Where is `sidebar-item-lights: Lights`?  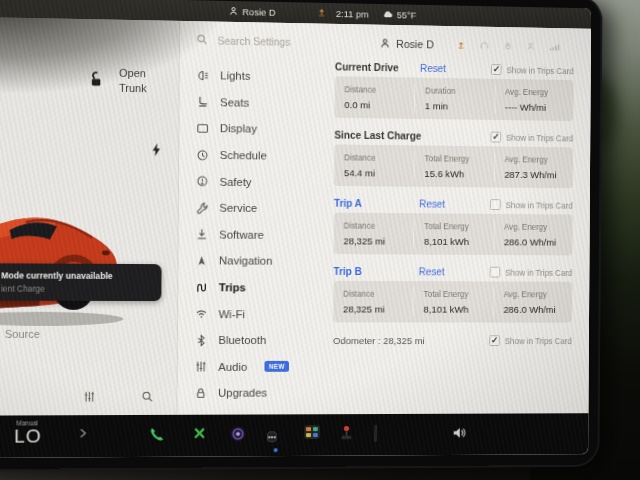 sidebar-item-lights: Lights is located at coordinates (254, 76).